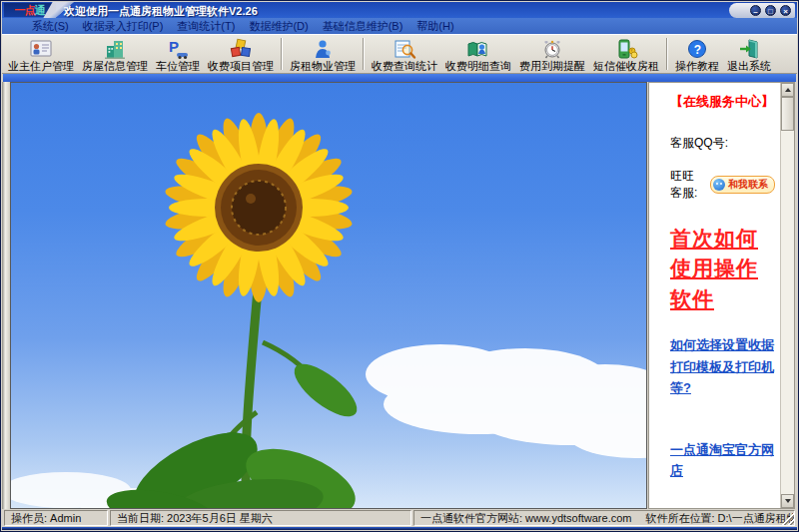  I want to click on date-text: 当前日期: 2023年5月6日 星期六, so click(195, 519).